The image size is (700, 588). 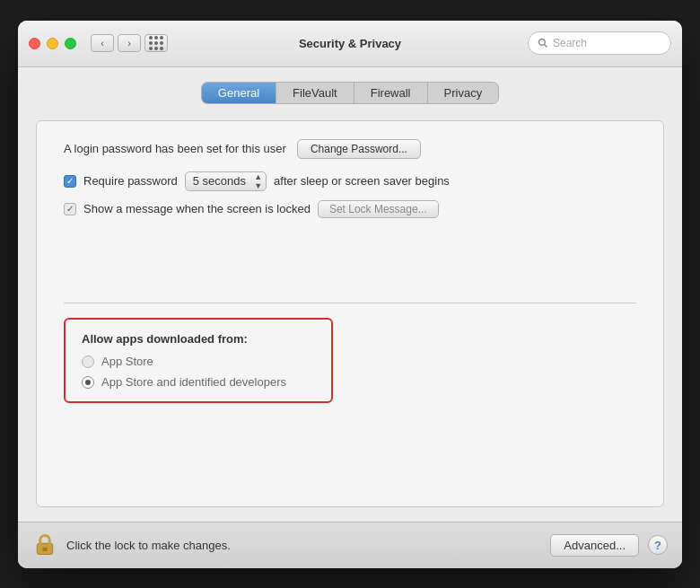 What do you see at coordinates (239, 93) in the screenshot?
I see `tab-general: General` at bounding box center [239, 93].